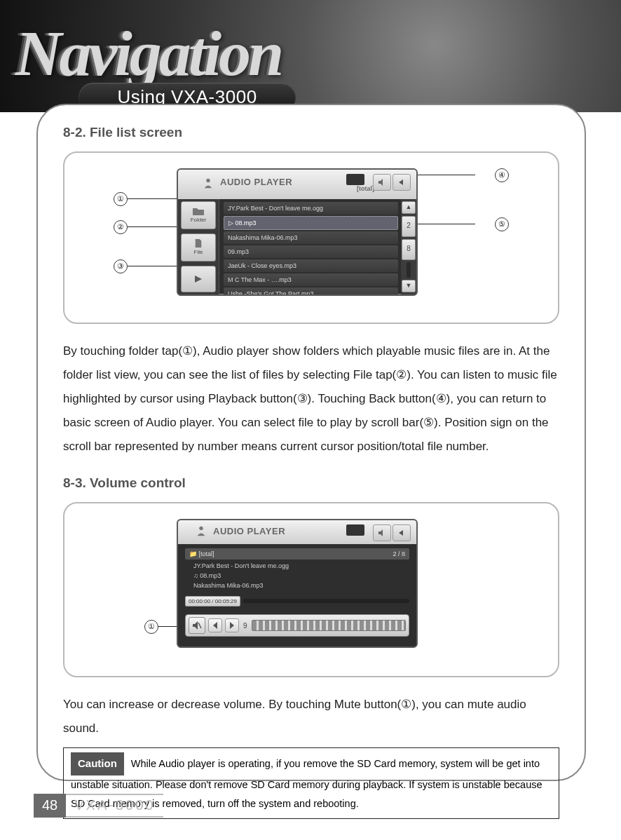 The height and width of the screenshot is (840, 621). What do you see at coordinates (297, 232) in the screenshot?
I see `audio-player-screenshot-1: AUDIO PLAYER [total] Folder` at bounding box center [297, 232].